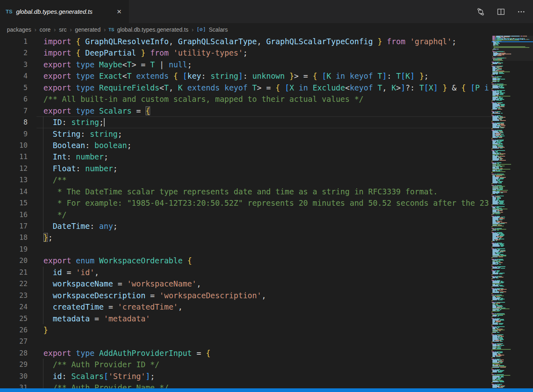 This screenshot has height=392, width=533. What do you see at coordinates (14, 192) in the screenshot?
I see `line-number: 14` at bounding box center [14, 192].